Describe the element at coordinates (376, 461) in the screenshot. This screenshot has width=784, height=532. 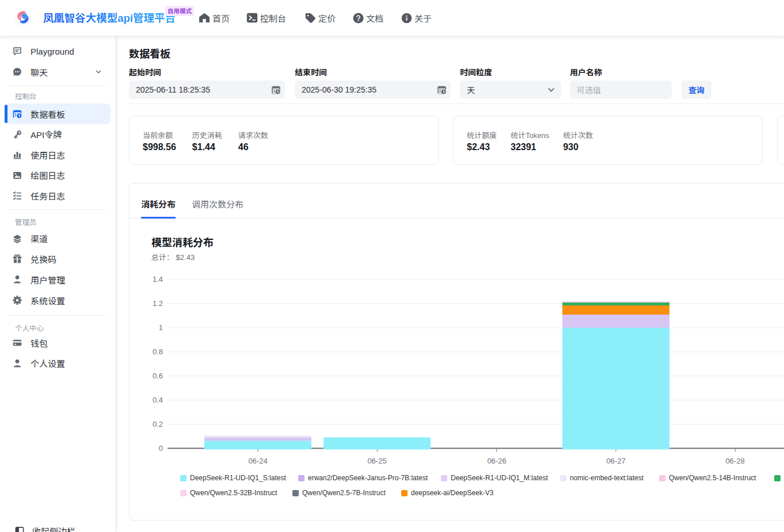
I see `svg-text: 06-25` at that location.